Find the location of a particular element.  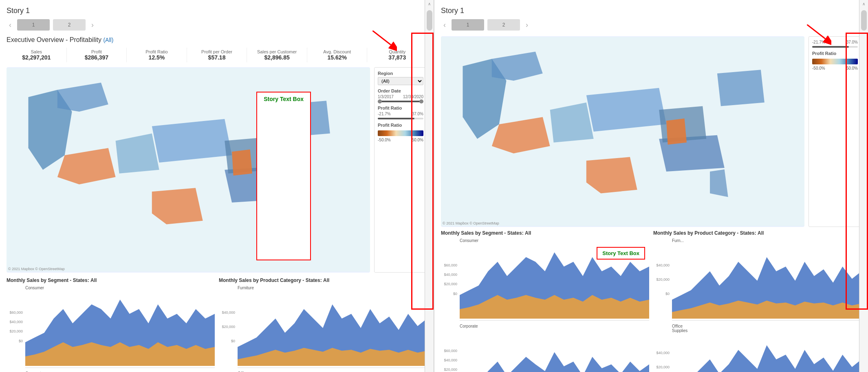

right-office-supplies-y-labels: $40,000 $20,000 $0 is located at coordinates (661, 361).